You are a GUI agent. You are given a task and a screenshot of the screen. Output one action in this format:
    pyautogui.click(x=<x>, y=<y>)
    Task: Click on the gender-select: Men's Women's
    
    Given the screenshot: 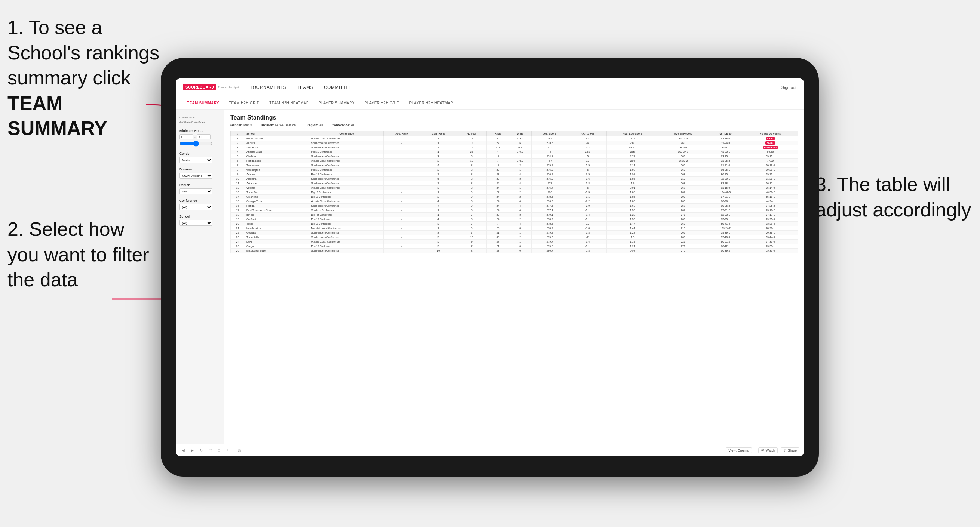 What is the action you would take?
    pyautogui.click(x=196, y=160)
    